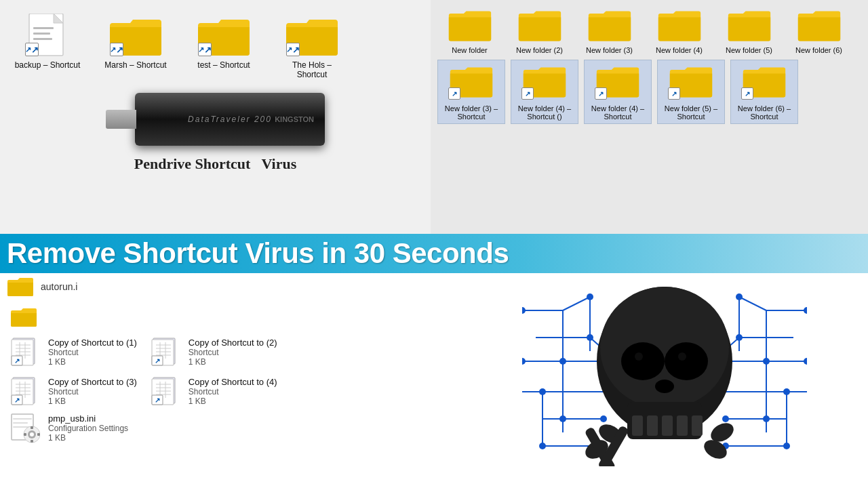 This screenshot has width=868, height=488. I want to click on shortcut-label-marsh: Marsh – Shortcut, so click(136, 65).